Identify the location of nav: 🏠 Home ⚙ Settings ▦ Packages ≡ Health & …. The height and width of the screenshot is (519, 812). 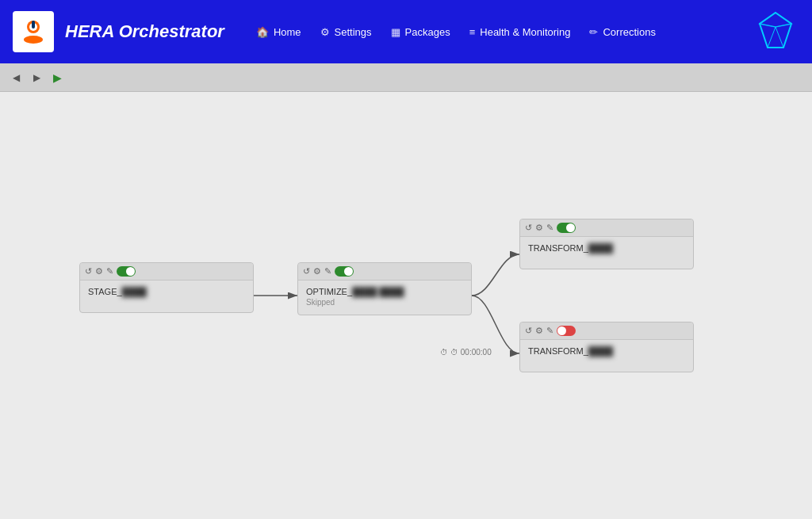
(456, 32).